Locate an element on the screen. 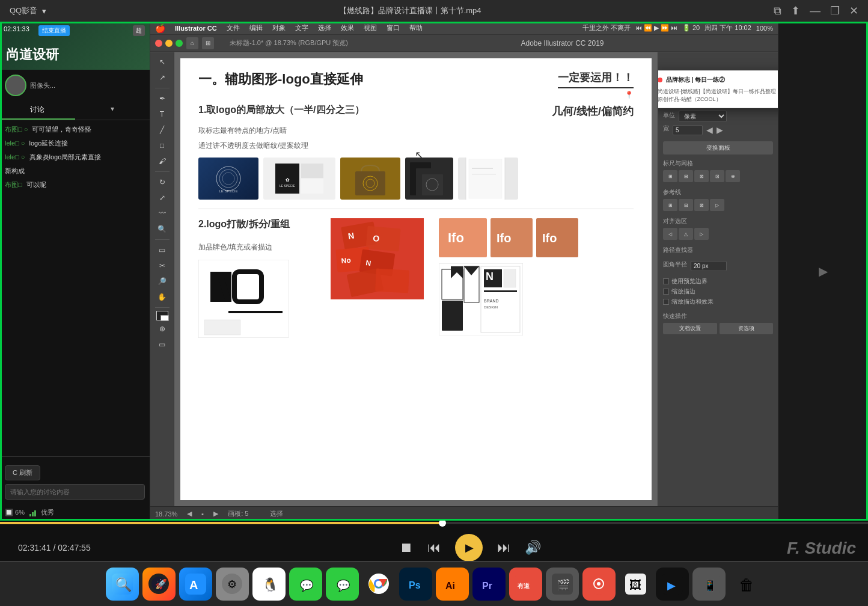 The height and width of the screenshot is (606, 868). artboard-tool: ▭ is located at coordinates (162, 250).